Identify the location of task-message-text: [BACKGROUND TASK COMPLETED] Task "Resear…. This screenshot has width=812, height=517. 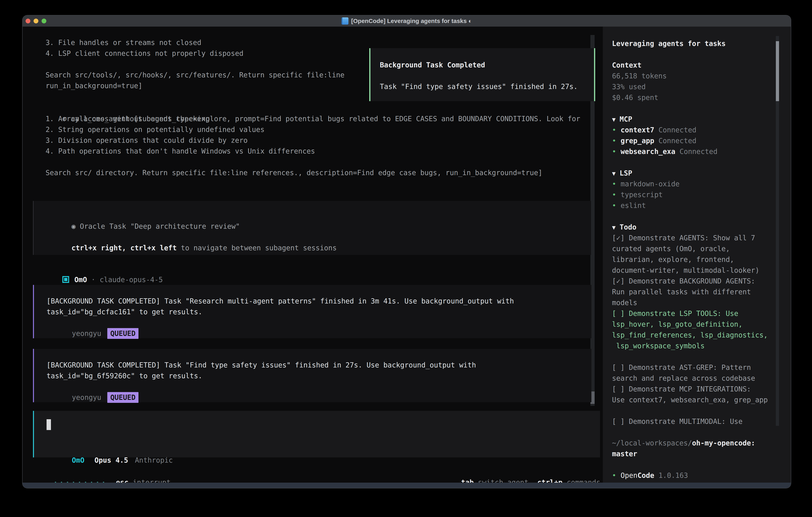
(280, 301).